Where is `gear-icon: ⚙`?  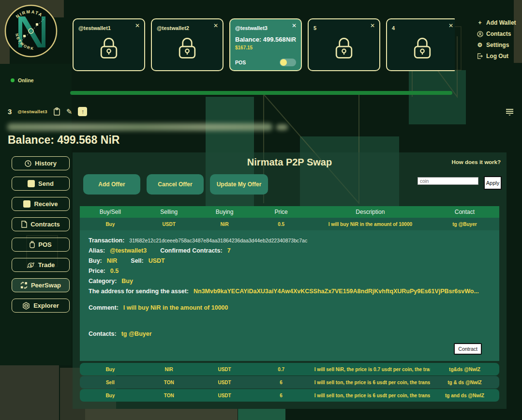
gear-icon: ⚙ is located at coordinates (480, 45).